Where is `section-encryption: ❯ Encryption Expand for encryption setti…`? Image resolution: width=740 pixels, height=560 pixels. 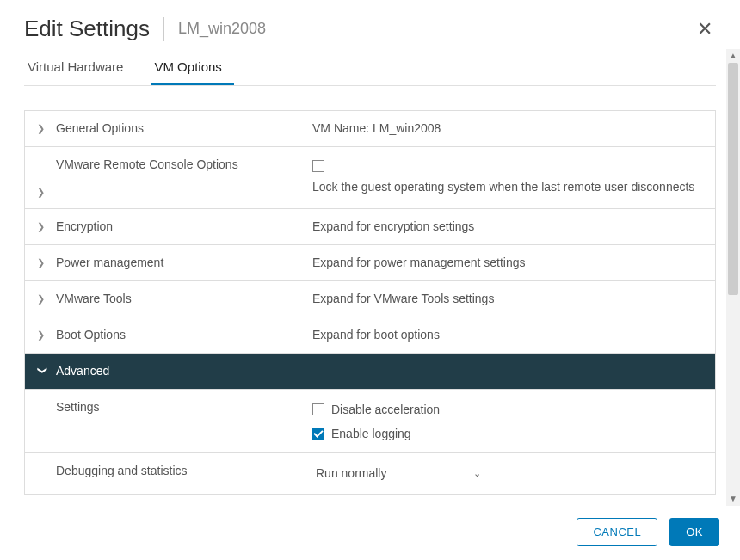
section-encryption: ❯ Encryption Expand for encryption setti… is located at coordinates (370, 227).